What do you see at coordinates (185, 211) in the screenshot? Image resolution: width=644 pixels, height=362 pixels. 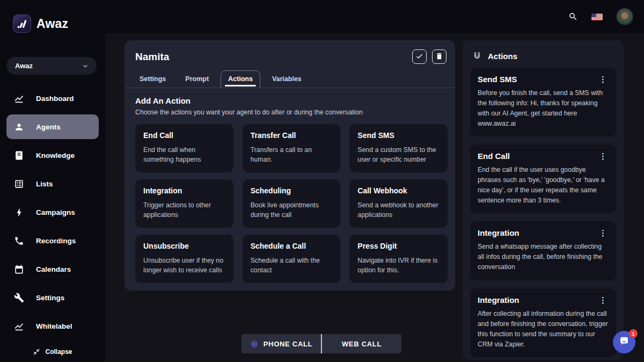 I see `action-card-description: Trigger actions to other applications` at bounding box center [185, 211].